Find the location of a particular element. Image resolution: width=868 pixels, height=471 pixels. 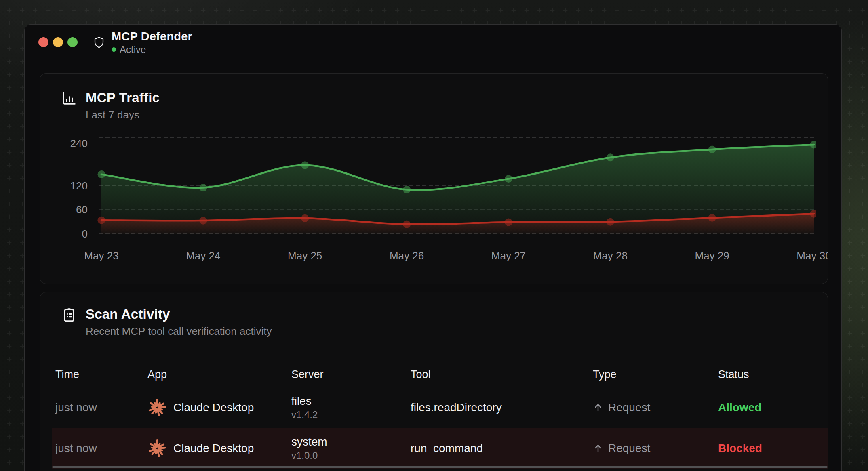

x-axis-tick: May 30 is located at coordinates (812, 256).